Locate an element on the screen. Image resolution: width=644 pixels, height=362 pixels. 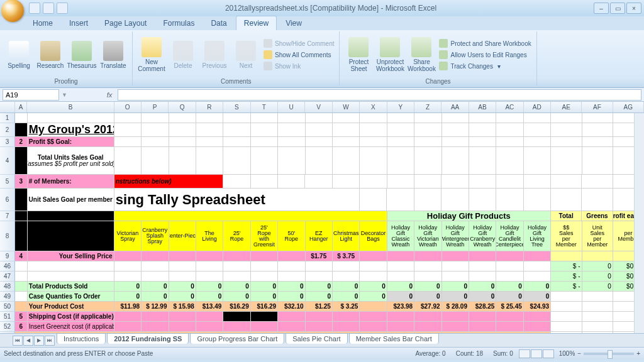
show-ink-button: Show Ink is located at coordinates (299, 66).